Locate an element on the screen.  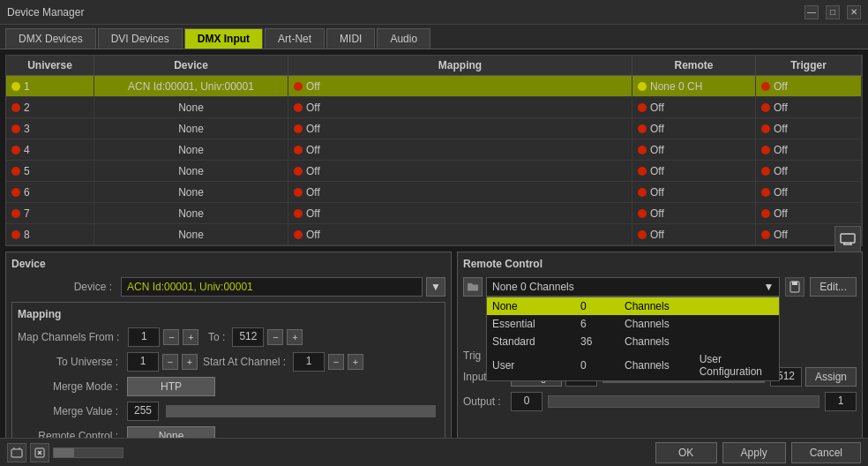
rc-option-none-name: None is located at coordinates (536, 306).